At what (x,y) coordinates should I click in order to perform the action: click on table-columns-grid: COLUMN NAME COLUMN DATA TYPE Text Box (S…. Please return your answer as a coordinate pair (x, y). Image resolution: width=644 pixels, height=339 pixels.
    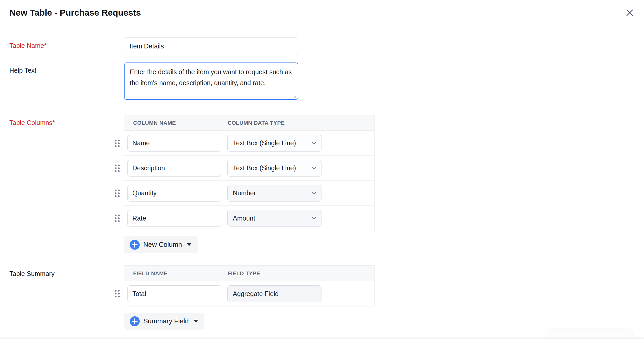
    Looking at the image, I should click on (249, 173).